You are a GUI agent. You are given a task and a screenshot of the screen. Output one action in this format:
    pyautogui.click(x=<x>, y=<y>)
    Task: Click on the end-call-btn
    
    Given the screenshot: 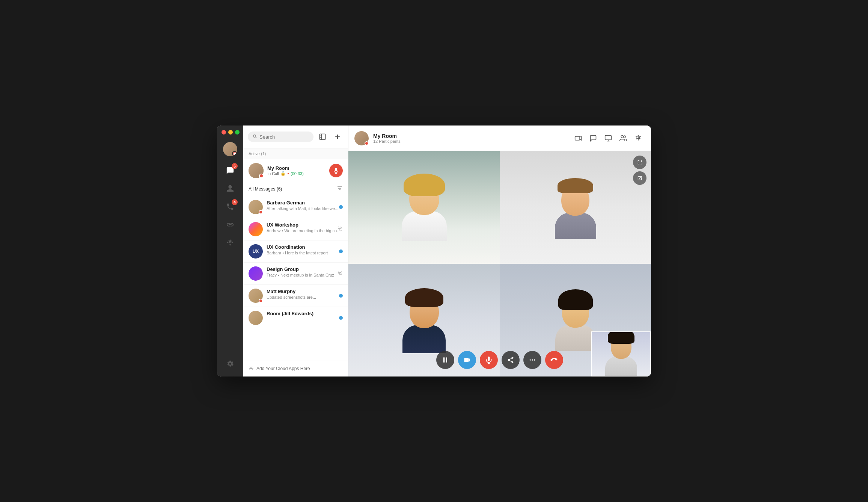 What is the action you would take?
    pyautogui.click(x=554, y=360)
    